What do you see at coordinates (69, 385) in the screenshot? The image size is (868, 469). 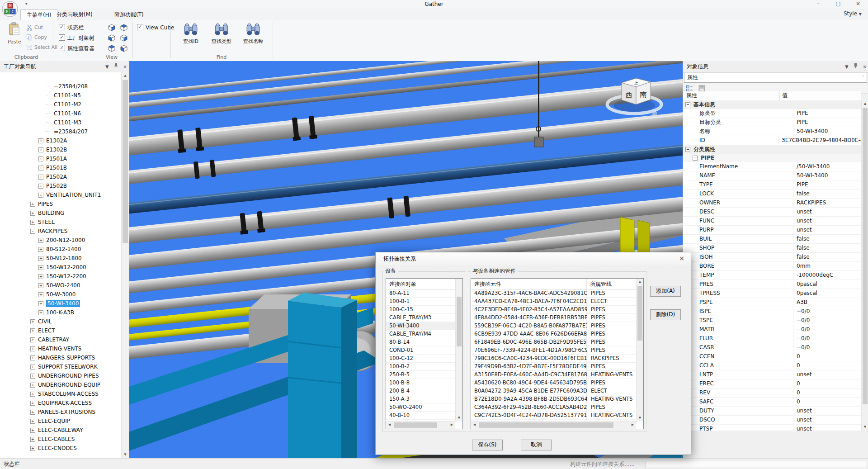 I see `tree-item-label: UNDERGROUND-EQUIP` at bounding box center [69, 385].